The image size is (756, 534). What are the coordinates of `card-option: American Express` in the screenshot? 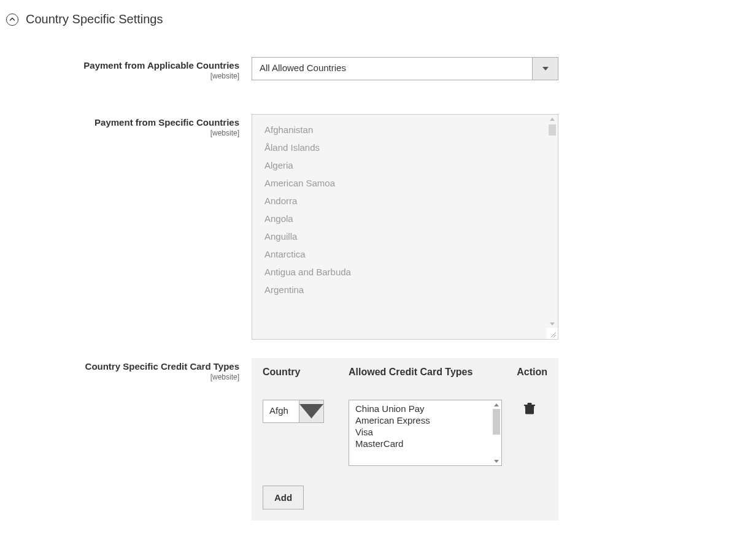 It's located at (425, 421).